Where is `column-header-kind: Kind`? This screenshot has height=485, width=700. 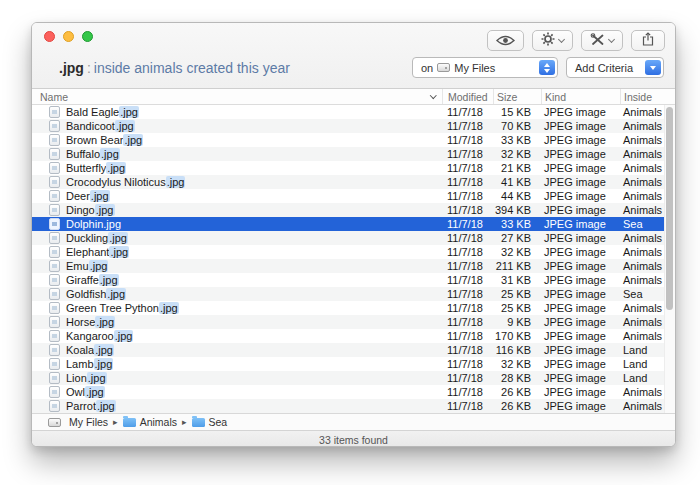
column-header-kind: Kind is located at coordinates (580, 96).